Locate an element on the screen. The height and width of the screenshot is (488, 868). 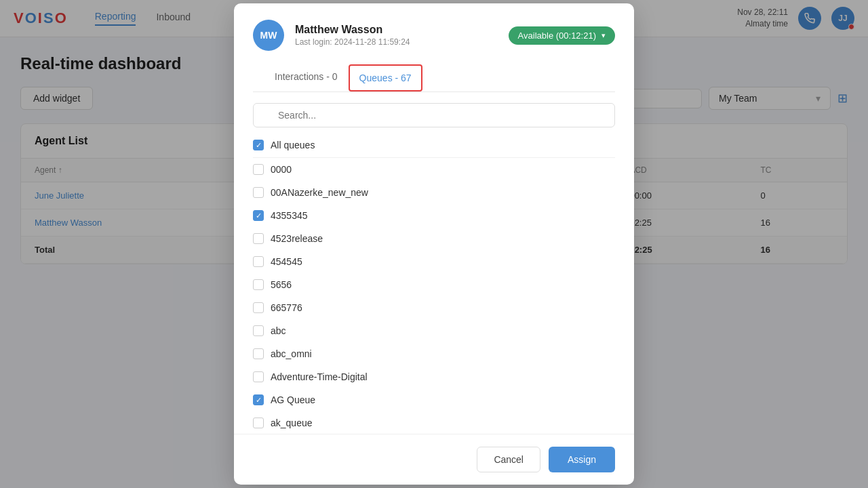
queue-row: 665776 is located at coordinates (434, 308).